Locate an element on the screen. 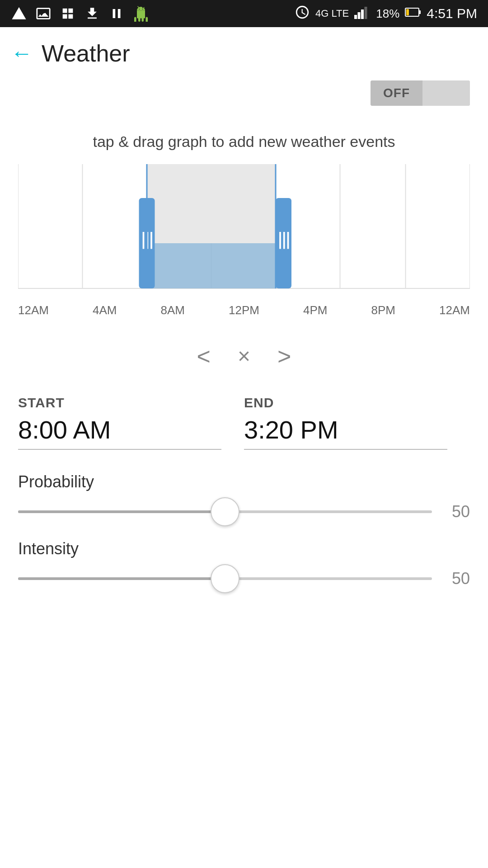 The image size is (488, 868). pause-icon is located at coordinates (117, 14).